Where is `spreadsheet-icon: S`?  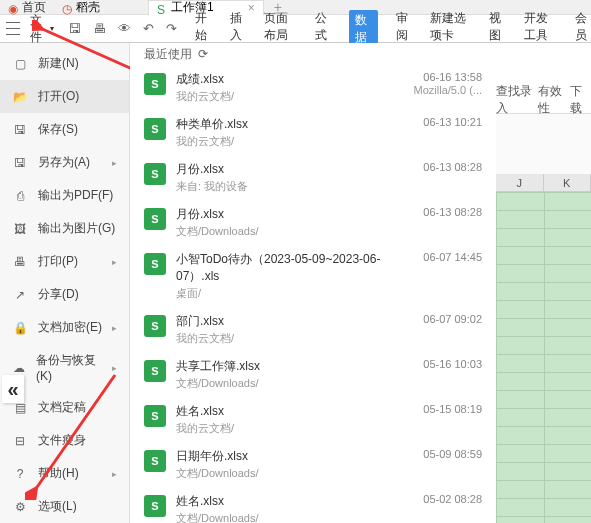
spreadsheet-icon: S is located at coordinates (162, 8).